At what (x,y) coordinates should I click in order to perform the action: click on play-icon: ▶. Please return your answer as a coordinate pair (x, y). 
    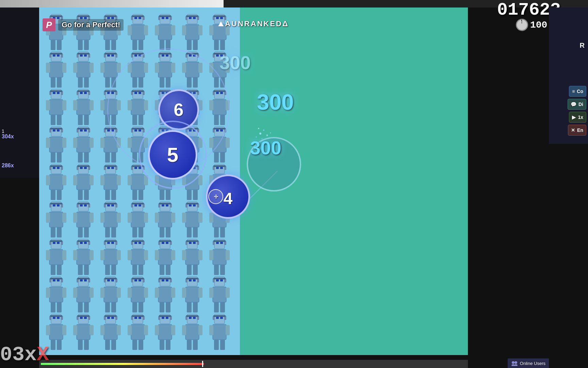
    Looking at the image, I should click on (574, 117).